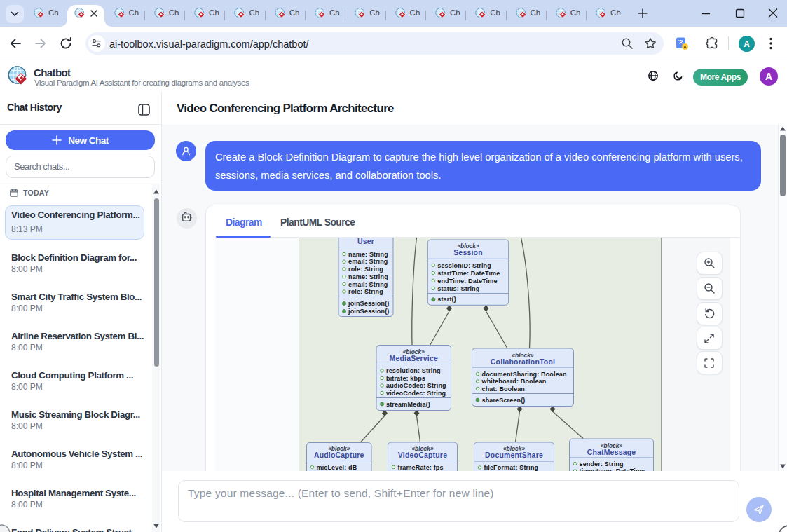 The width and height of the screenshot is (787, 532). Describe the element at coordinates (413, 359) in the screenshot. I see `svg-text: MediaService` at that location.